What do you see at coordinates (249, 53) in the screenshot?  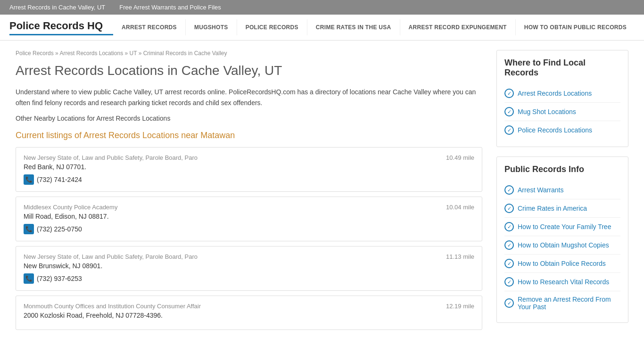 I see `breadcrumb: Police Records » Arrest Records Location…` at bounding box center [249, 53].